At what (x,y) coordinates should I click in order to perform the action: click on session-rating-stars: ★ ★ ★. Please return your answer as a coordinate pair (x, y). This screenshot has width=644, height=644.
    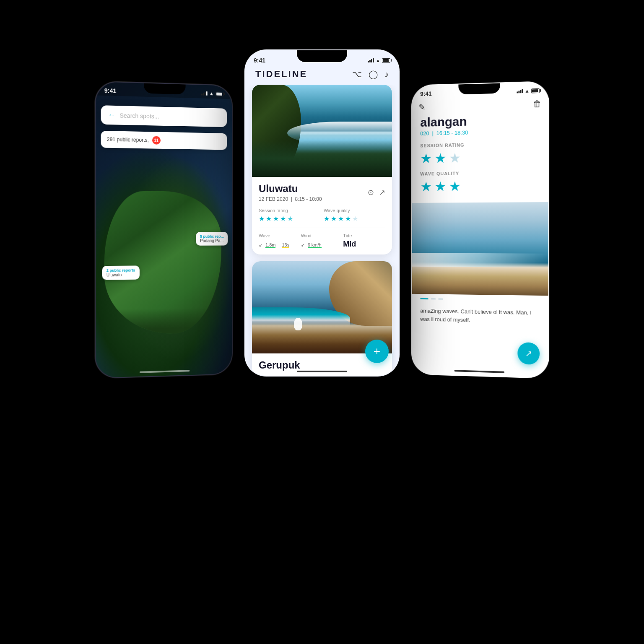
    Looking at the image, I should click on (480, 158).